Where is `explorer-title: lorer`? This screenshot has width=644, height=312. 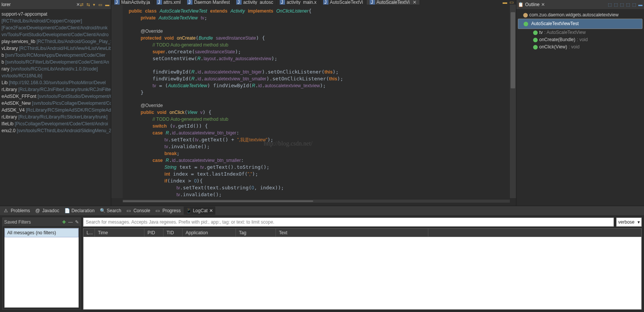
explorer-title: lorer is located at coordinates (38, 5).